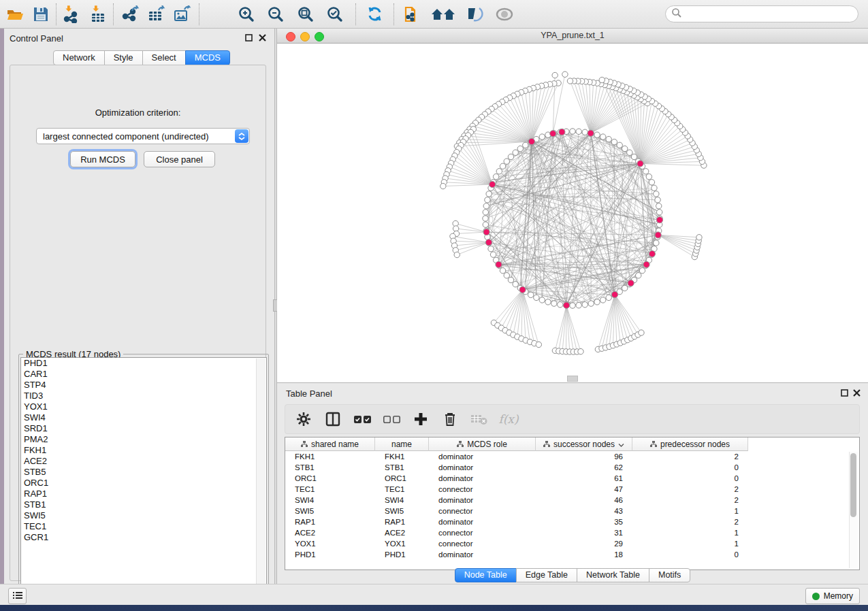 The width and height of the screenshot is (868, 611). I want to click on mcds-result-item: RAP1, so click(144, 494).